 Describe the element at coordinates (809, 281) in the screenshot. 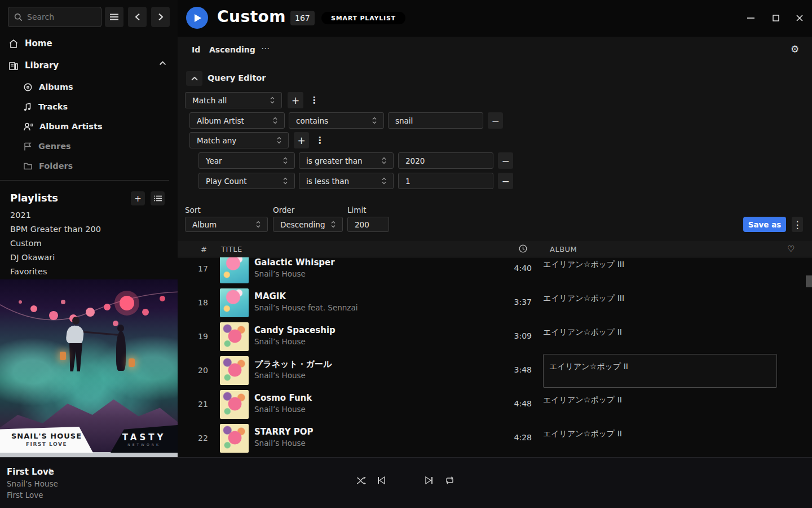

I see `table-scrollbar` at that location.